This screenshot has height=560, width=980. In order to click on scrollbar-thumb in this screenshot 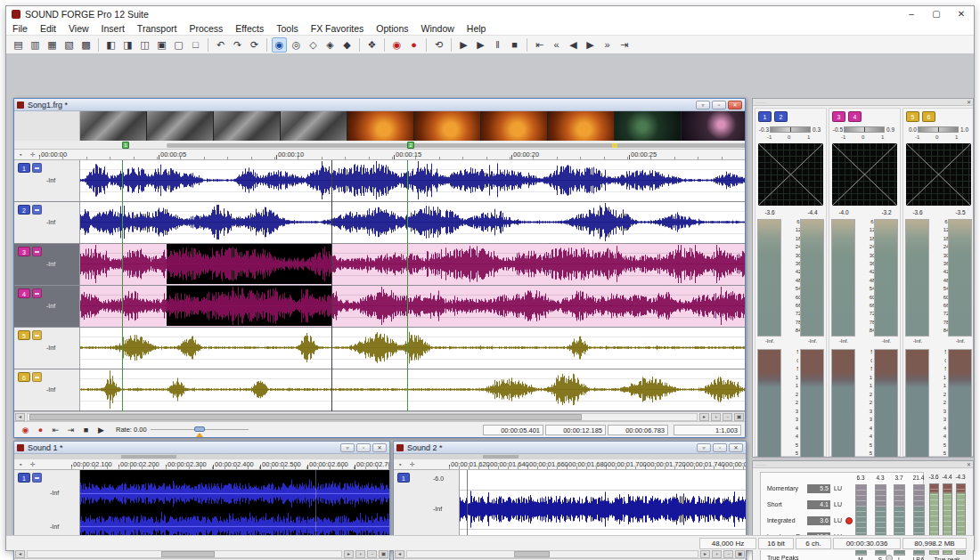, I will do `click(306, 417)`.